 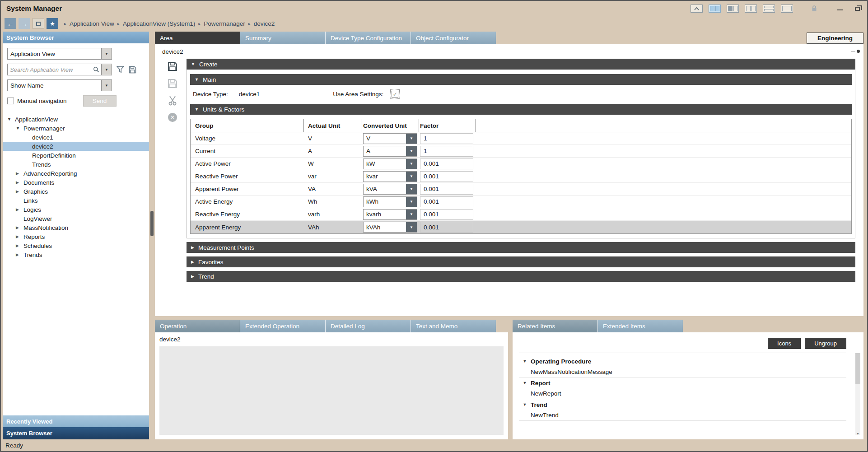 What do you see at coordinates (76, 246) in the screenshot?
I see `tree-item-schedules: ▶Schedules` at bounding box center [76, 246].